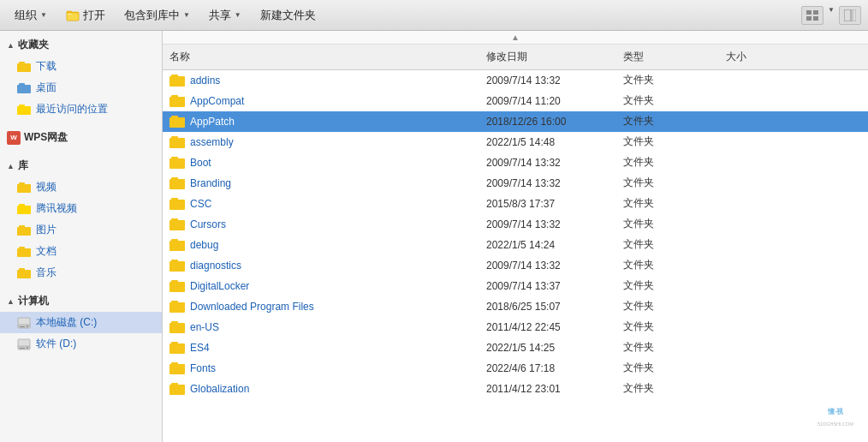  What do you see at coordinates (321, 57) in the screenshot?
I see `col-header-name: 名称` at bounding box center [321, 57].